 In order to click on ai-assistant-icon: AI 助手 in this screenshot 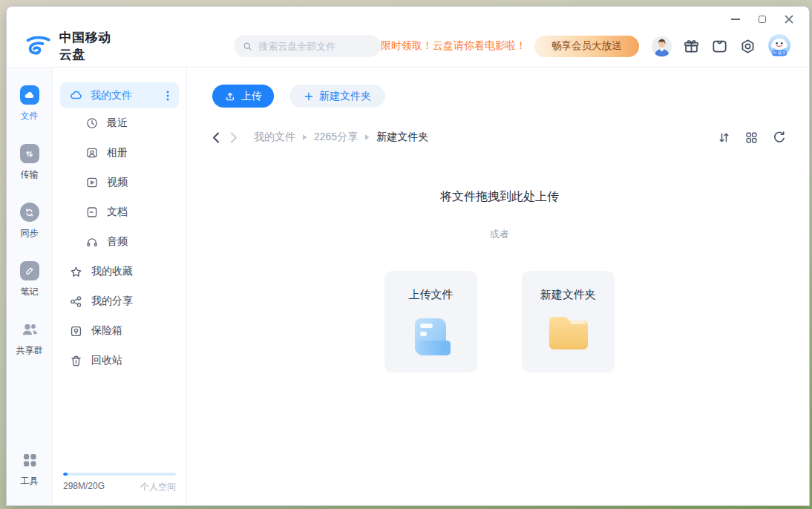, I will do `click(779, 46)`.